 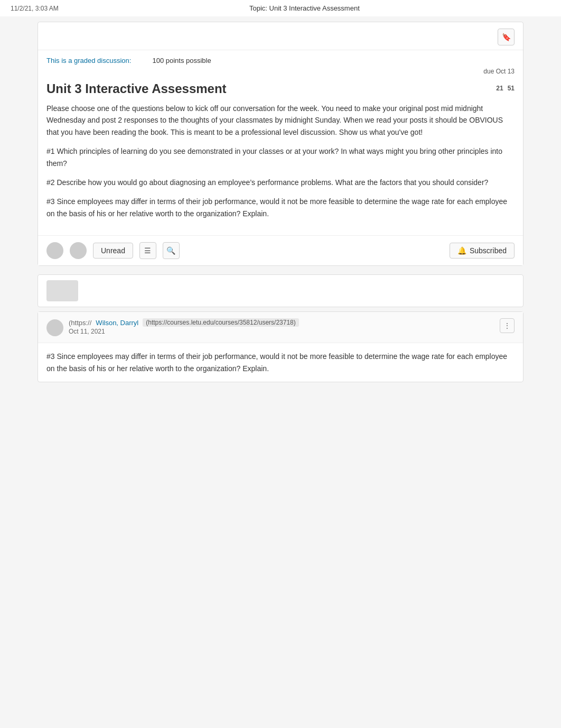 What do you see at coordinates (280, 58) in the screenshot?
I see `graded-row: This is a graded discussion: 100 points …` at bounding box center [280, 58].